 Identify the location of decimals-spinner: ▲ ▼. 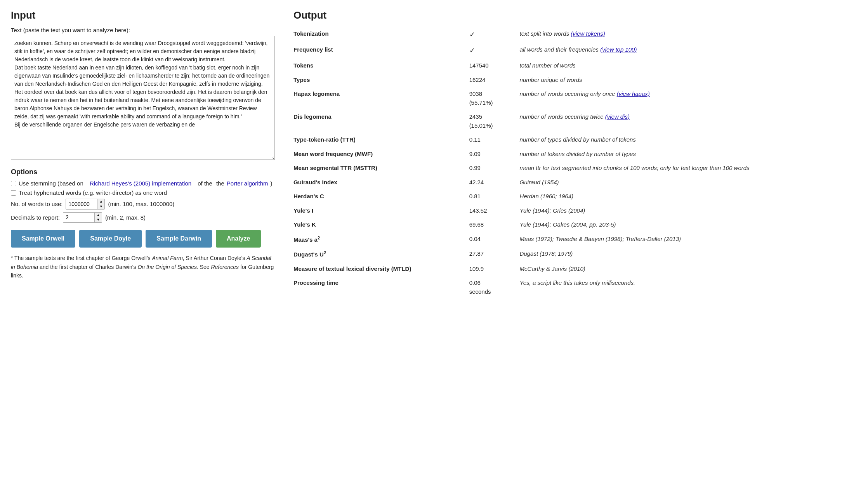
(98, 218).